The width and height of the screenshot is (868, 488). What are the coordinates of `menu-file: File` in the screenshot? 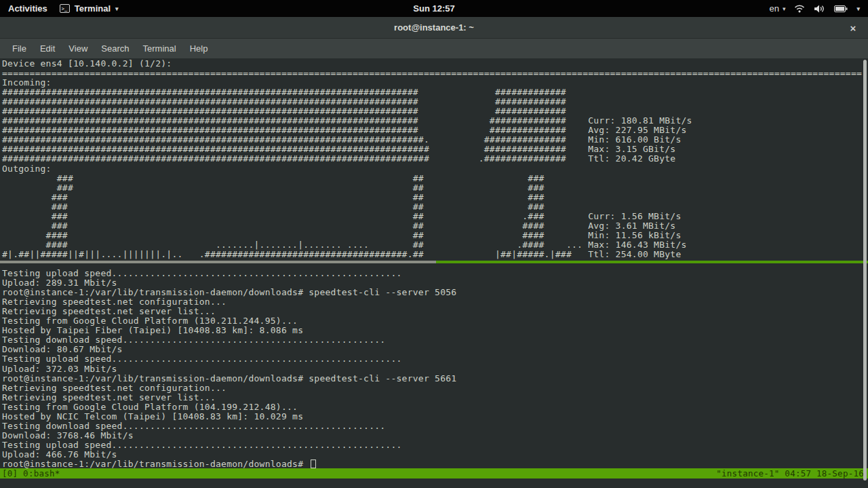 It's located at (19, 49).